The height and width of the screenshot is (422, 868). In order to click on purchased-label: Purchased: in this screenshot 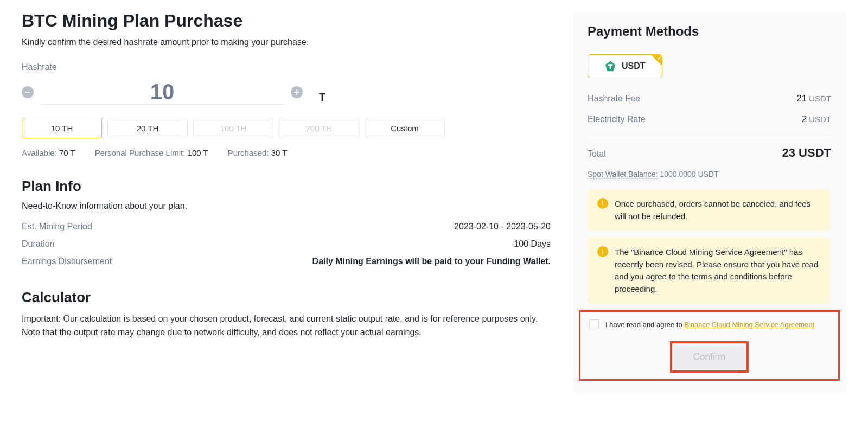, I will do `click(248, 153)`.